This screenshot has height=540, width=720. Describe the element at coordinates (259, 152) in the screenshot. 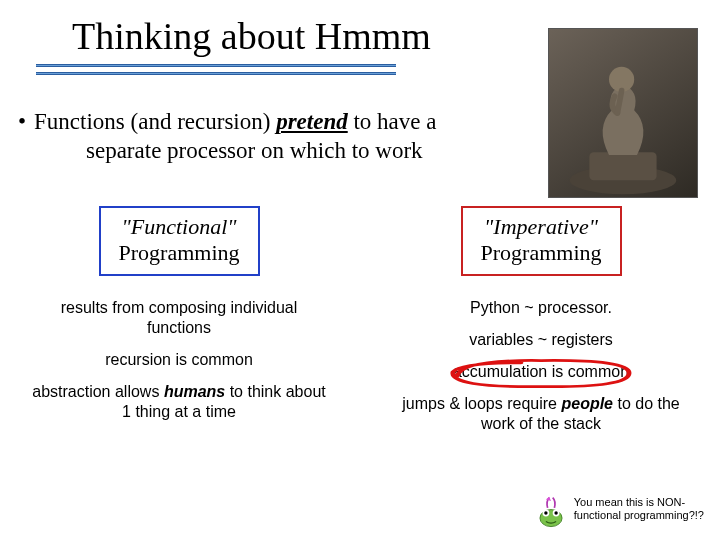

I see `bullet-line2: separate processor on which to work` at that location.